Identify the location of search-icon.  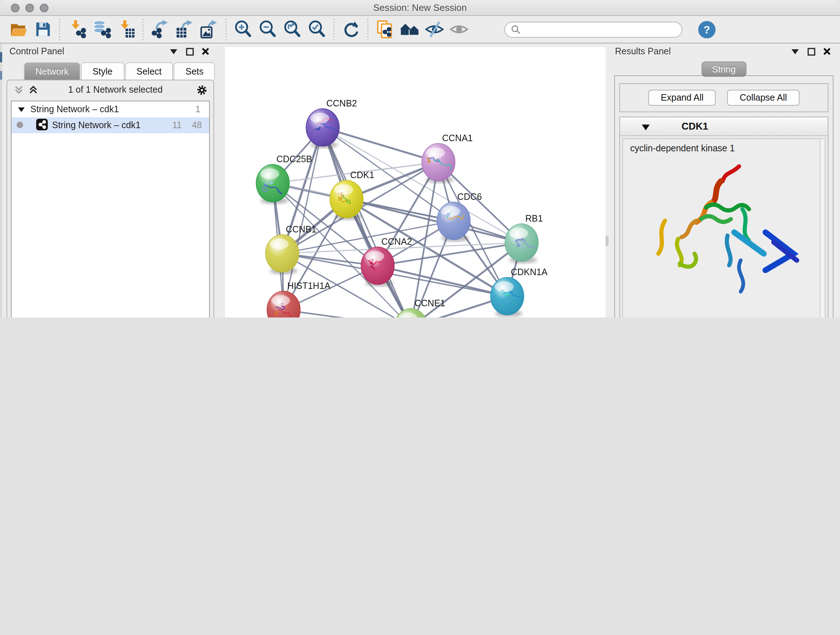
(516, 30).